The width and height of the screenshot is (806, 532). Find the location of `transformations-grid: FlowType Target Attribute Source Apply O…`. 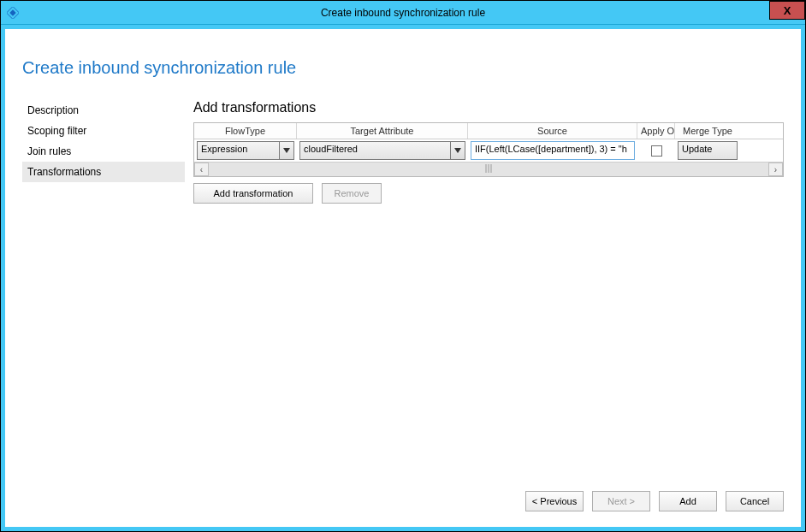

transformations-grid: FlowType Target Attribute Source Apply O… is located at coordinates (489, 150).